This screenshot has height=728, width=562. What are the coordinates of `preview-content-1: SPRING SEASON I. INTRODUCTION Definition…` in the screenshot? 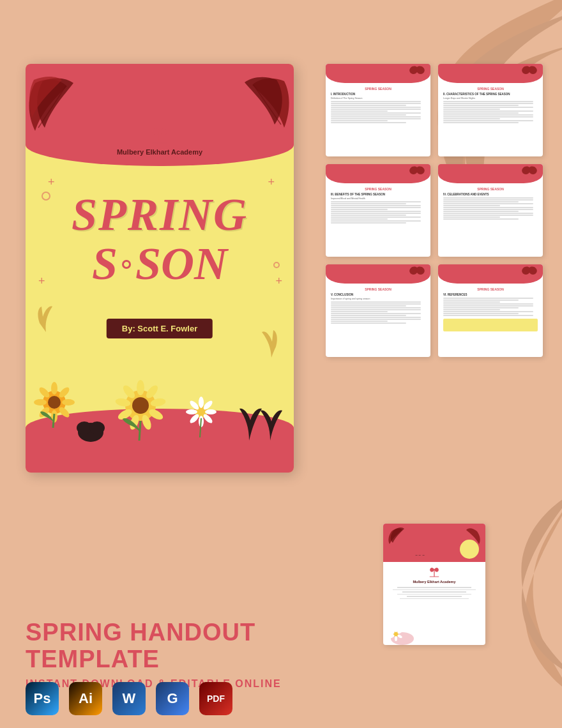 It's located at (378, 105).